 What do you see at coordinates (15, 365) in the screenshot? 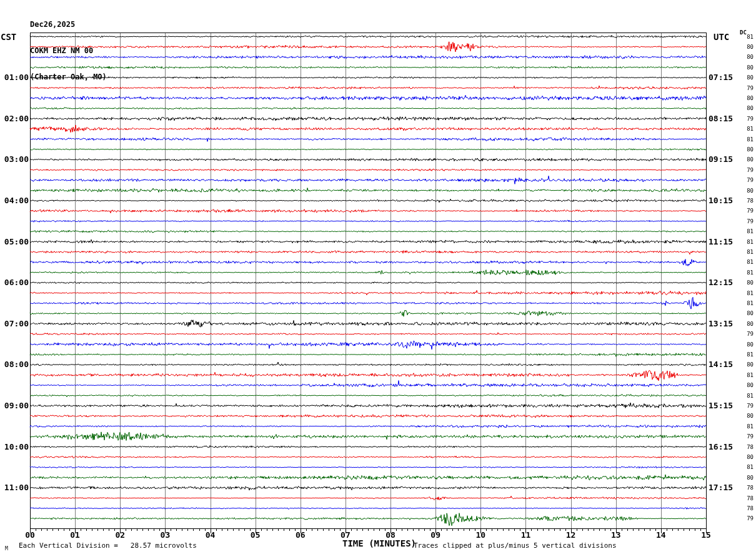
I see `left-hour-label: 08:00` at bounding box center [15, 365].